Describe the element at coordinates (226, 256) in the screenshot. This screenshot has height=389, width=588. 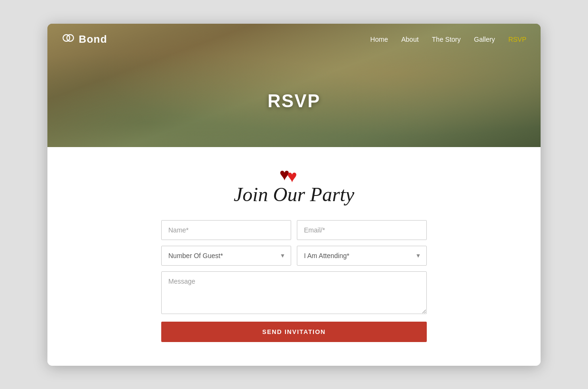
I see `guests-select-wrapper: Number Of Guest* 1 2 3 4 5+ ▼` at that location.